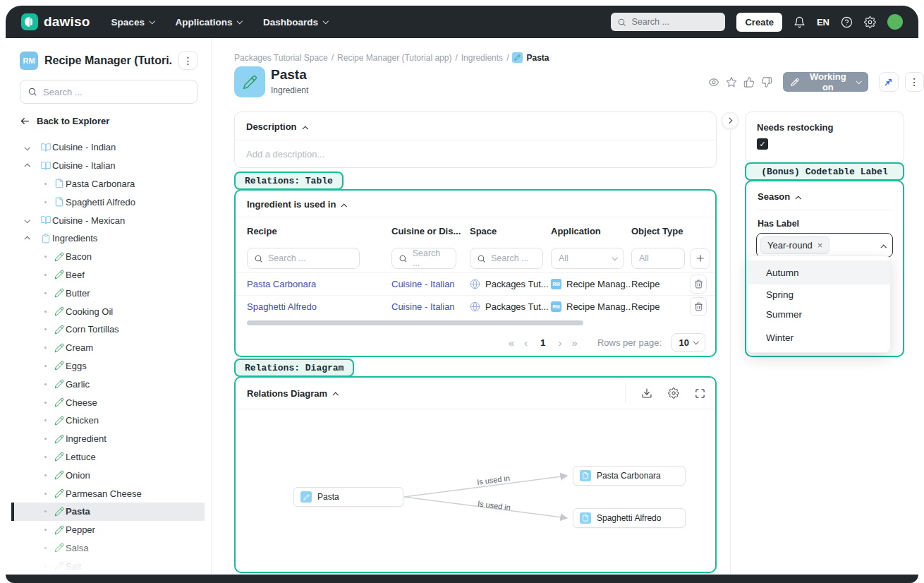 This screenshot has width=924, height=583. Describe the element at coordinates (511, 232) in the screenshot. I see `column-header-space: Space` at that location.